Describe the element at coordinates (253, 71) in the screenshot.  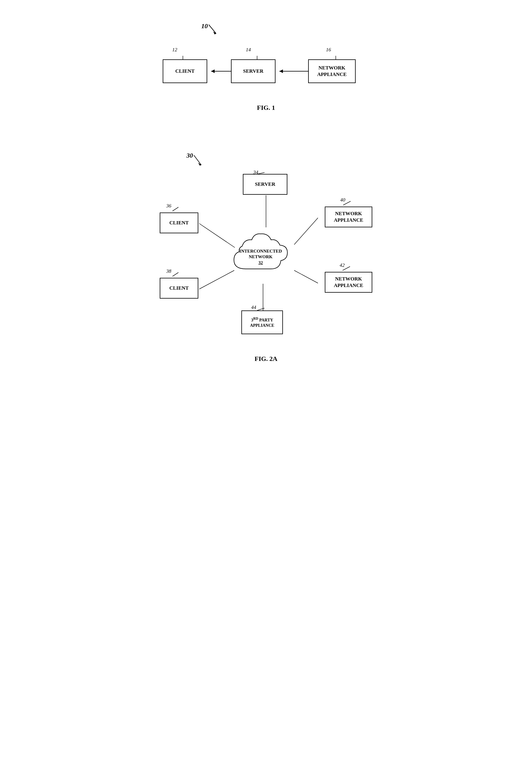
I see `fig1-server-box: SERVER` at that location.